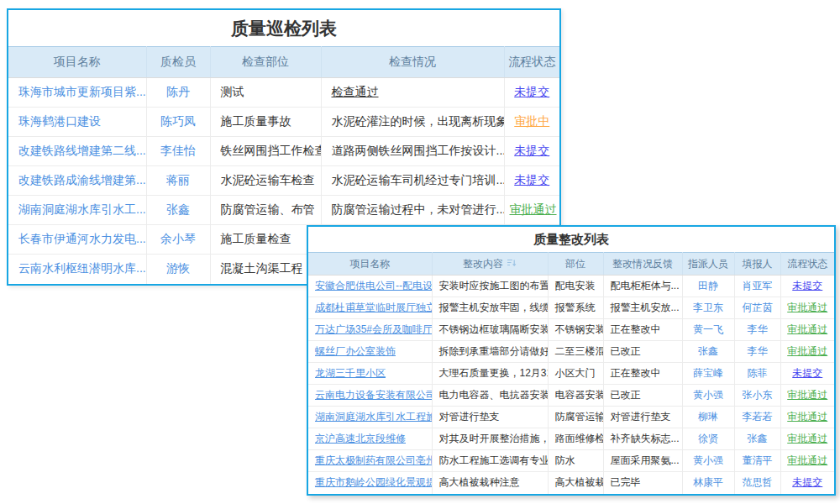  Describe the element at coordinates (178, 181) in the screenshot. I see `person-name-cell: 蒋丽` at that location.